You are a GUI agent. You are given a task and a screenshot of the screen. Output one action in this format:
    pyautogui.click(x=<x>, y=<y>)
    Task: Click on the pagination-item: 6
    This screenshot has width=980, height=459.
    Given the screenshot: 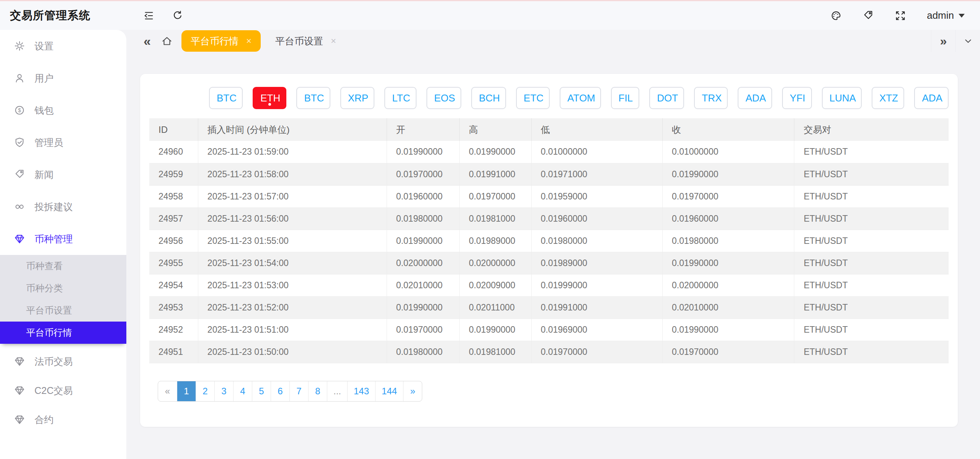 What is the action you would take?
    pyautogui.click(x=280, y=391)
    